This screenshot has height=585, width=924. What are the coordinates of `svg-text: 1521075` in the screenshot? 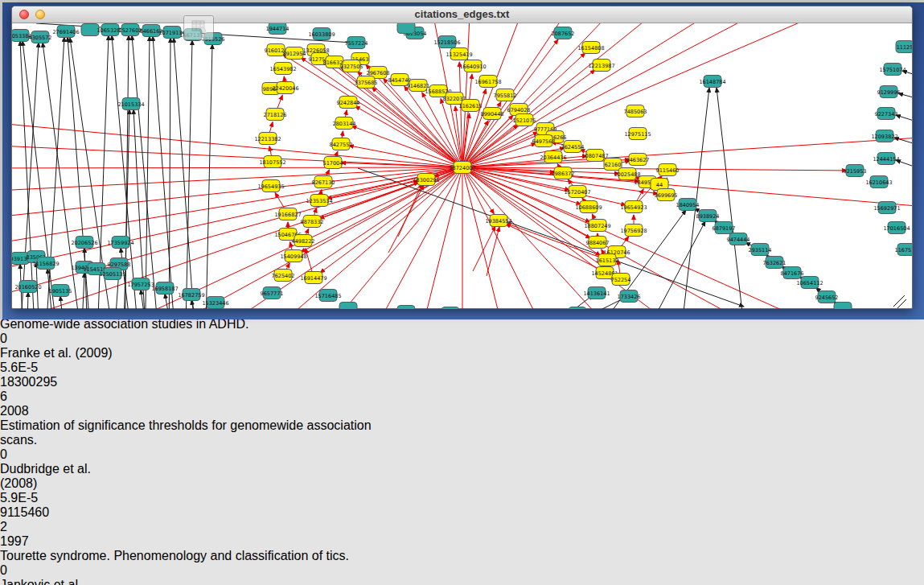 It's located at (524, 121).